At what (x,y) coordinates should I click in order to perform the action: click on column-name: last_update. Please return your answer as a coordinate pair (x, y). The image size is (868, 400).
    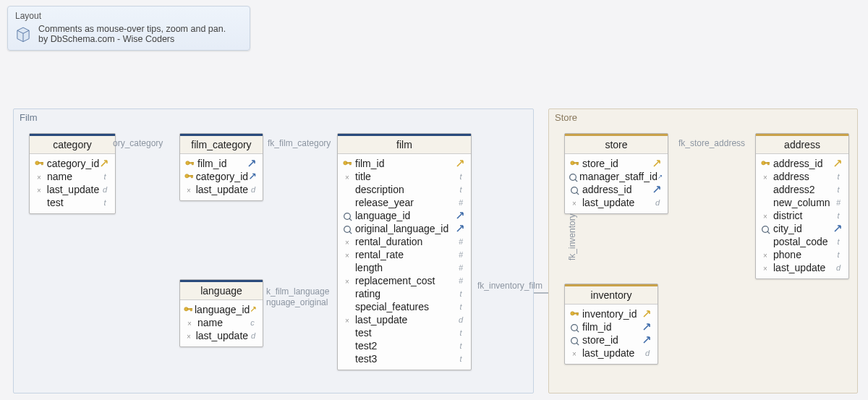
    Looking at the image, I should click on (404, 320).